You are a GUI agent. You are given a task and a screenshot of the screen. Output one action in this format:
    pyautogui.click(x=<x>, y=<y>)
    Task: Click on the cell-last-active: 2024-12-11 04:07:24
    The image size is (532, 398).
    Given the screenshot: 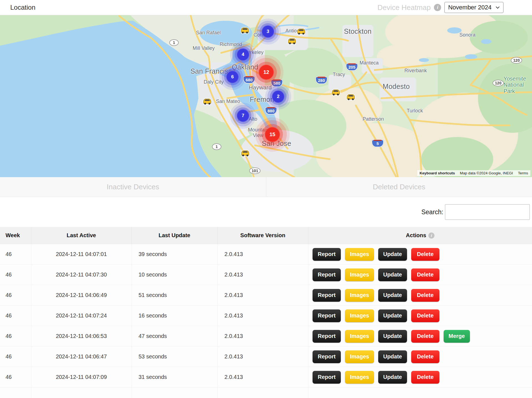 What is the action you would take?
    pyautogui.click(x=81, y=316)
    